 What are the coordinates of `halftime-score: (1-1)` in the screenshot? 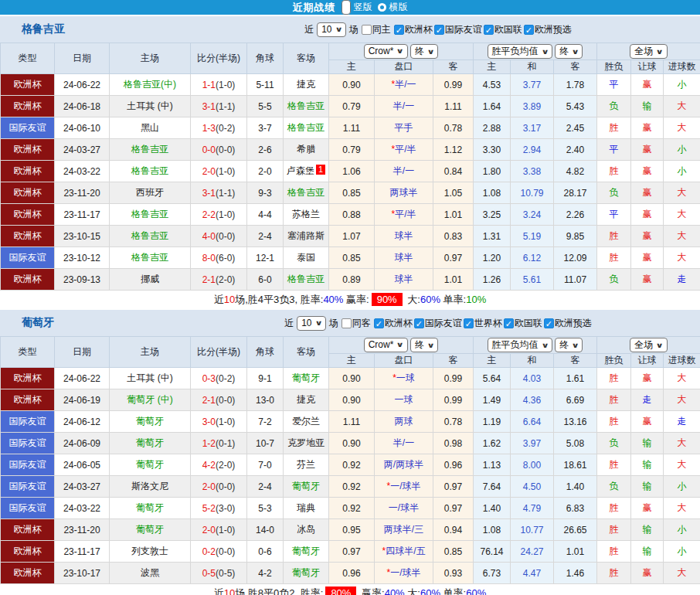 It's located at (226, 107).